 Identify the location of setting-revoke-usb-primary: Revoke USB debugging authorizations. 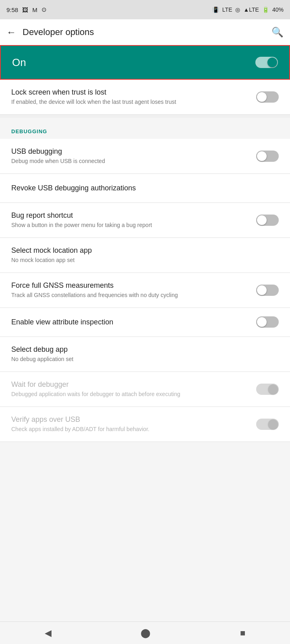
(142, 188).